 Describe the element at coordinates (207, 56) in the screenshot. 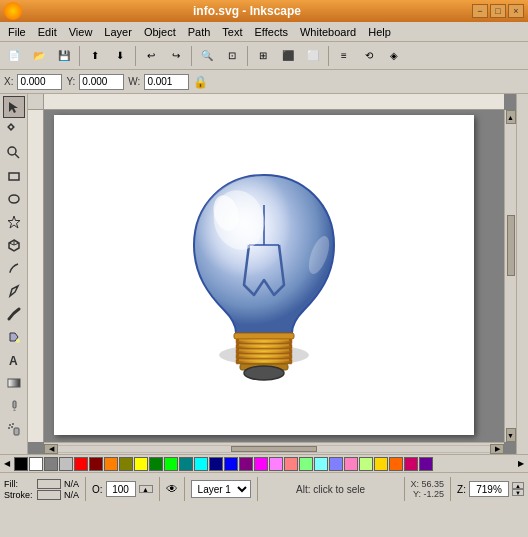

I see `zoom-in-button: 🔍` at that location.